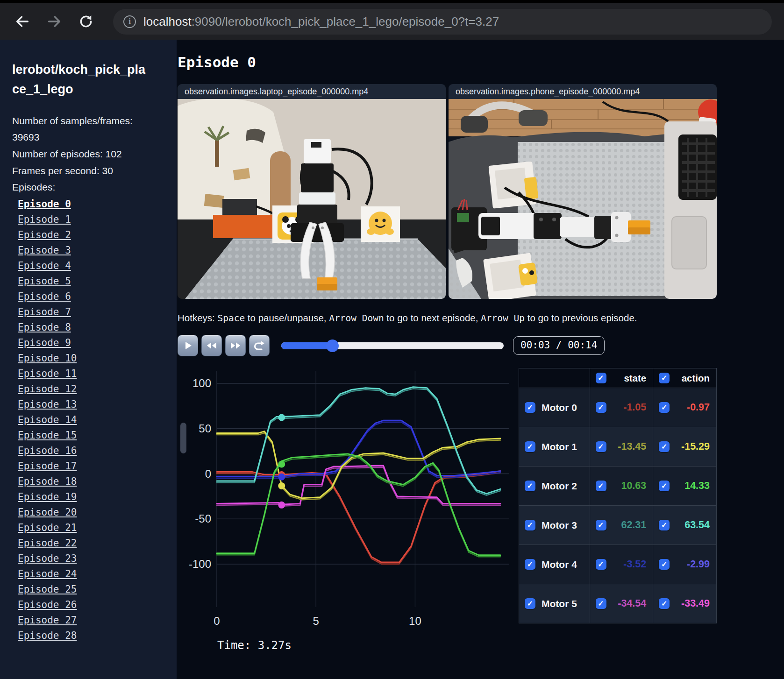 This screenshot has height=679, width=784. What do you see at coordinates (333, 346) in the screenshot?
I see `seek-thumb` at bounding box center [333, 346].